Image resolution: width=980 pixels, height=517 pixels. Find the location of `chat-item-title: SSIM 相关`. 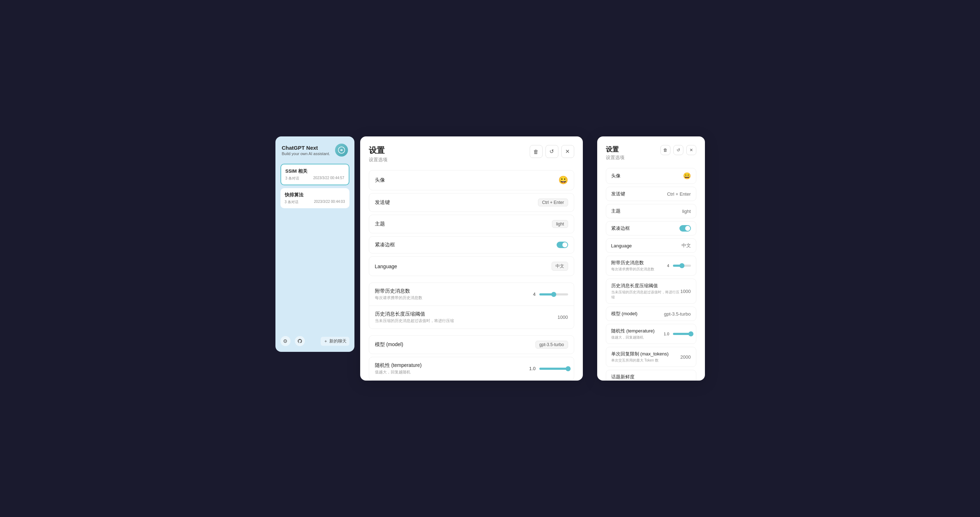

chat-item-title: SSIM 相关 is located at coordinates (315, 171).